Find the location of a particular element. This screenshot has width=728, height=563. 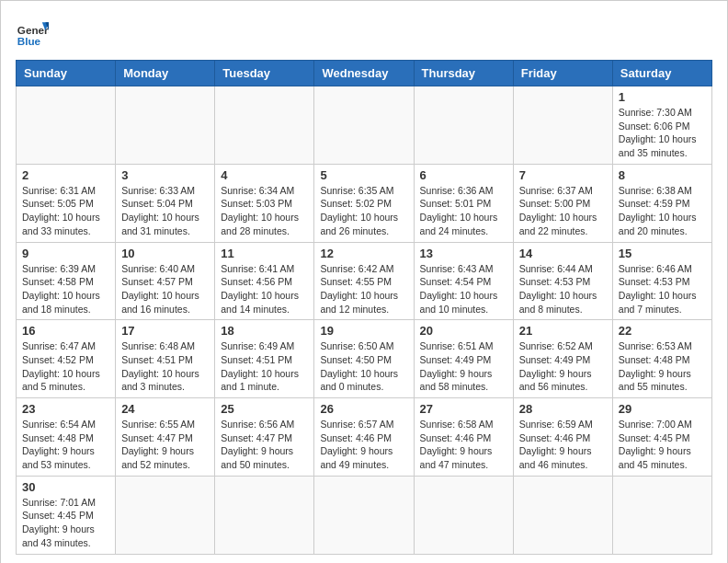

day-number: 9 is located at coordinates (66, 254).